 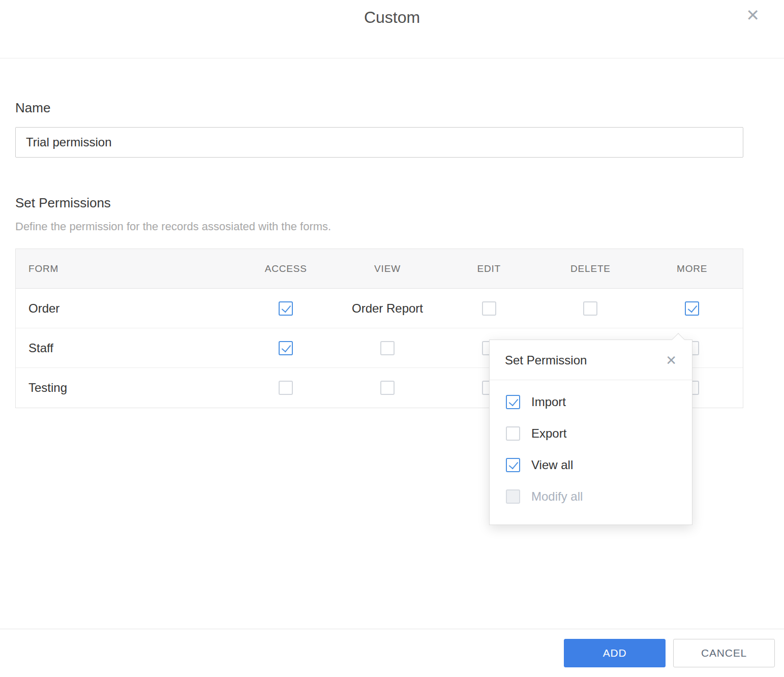 What do you see at coordinates (489, 309) in the screenshot?
I see `order-edit-checkbox` at bounding box center [489, 309].